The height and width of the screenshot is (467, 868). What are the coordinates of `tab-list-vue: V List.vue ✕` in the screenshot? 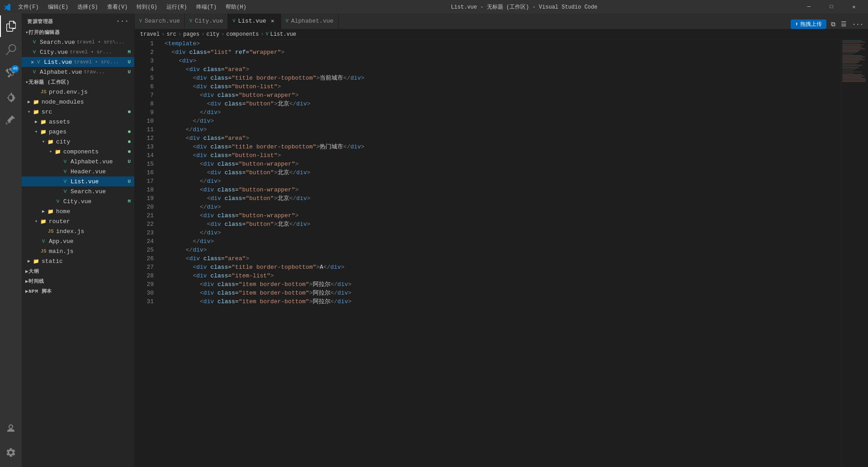 It's located at (254, 21).